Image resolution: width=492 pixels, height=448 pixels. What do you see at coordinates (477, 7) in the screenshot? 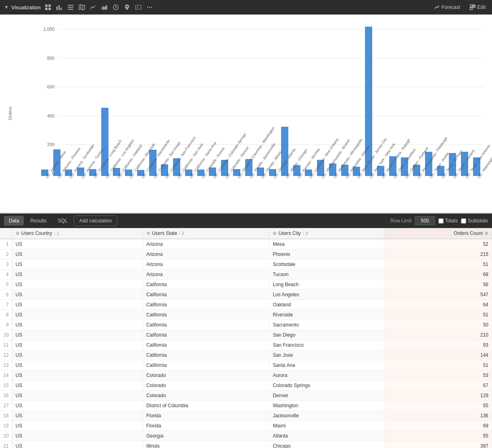
I see `edit-button: Edit` at bounding box center [477, 7].